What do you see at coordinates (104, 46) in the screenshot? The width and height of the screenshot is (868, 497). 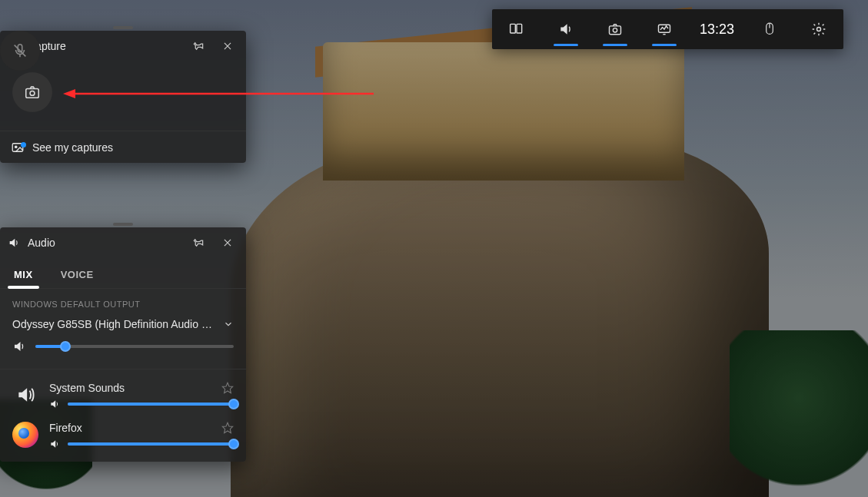 I see `panel-title: Capture` at bounding box center [104, 46].